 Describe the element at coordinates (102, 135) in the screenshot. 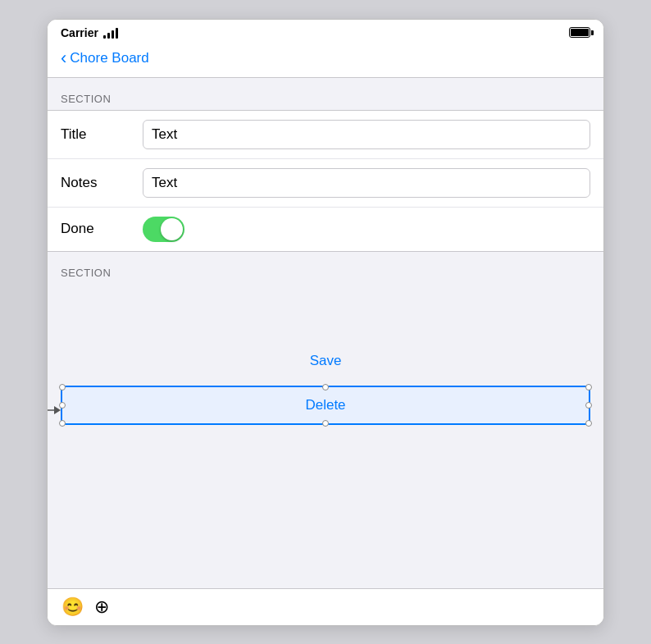

I see `title-label: Title` at that location.